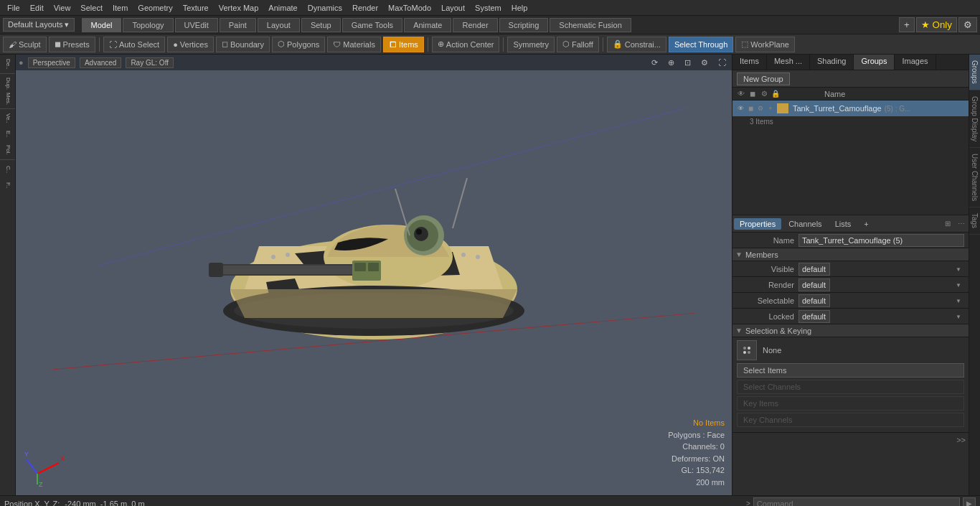  Describe the element at coordinates (857, 502) in the screenshot. I see `command-input` at that location.